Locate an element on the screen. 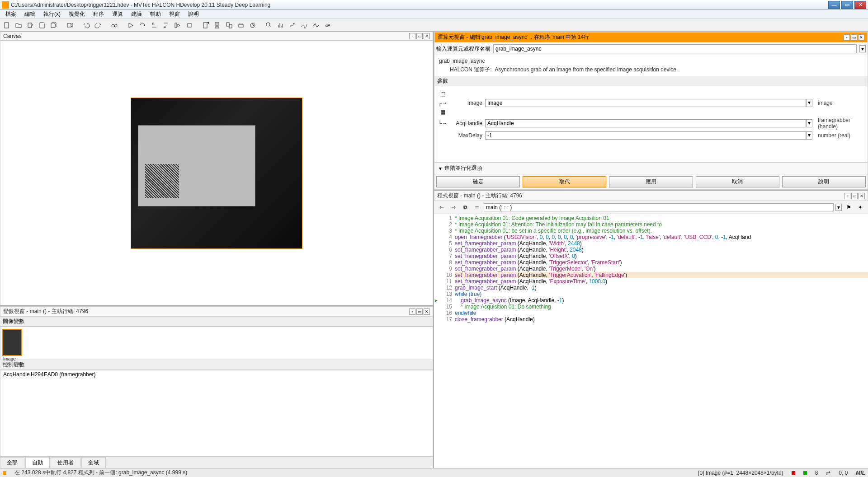  proc-list-icon is located at coordinates (229, 25).